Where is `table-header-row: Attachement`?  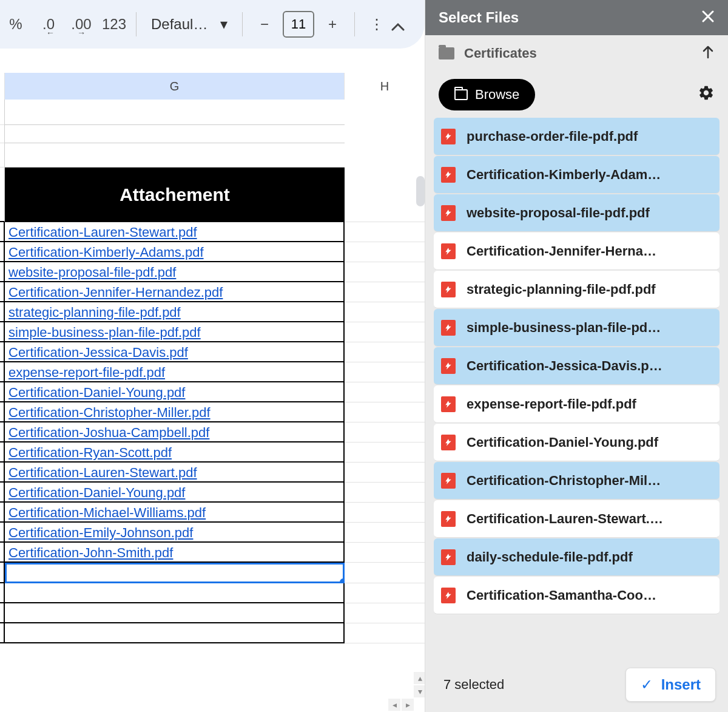
table-header-row: Attachement is located at coordinates (212, 195).